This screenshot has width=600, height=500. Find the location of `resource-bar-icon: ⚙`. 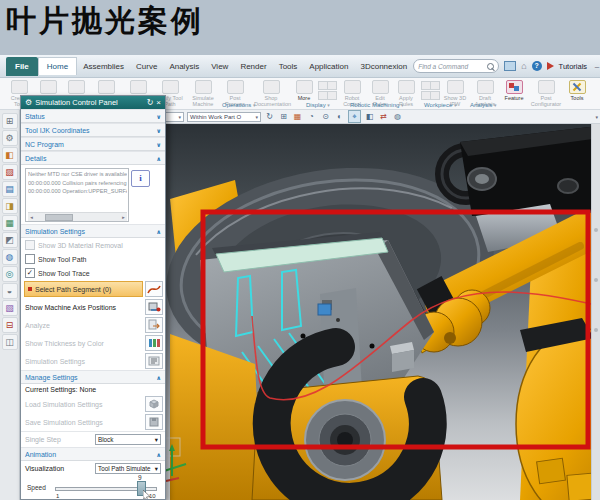

resource-bar-icon: ⚙ is located at coordinates (10, 138).